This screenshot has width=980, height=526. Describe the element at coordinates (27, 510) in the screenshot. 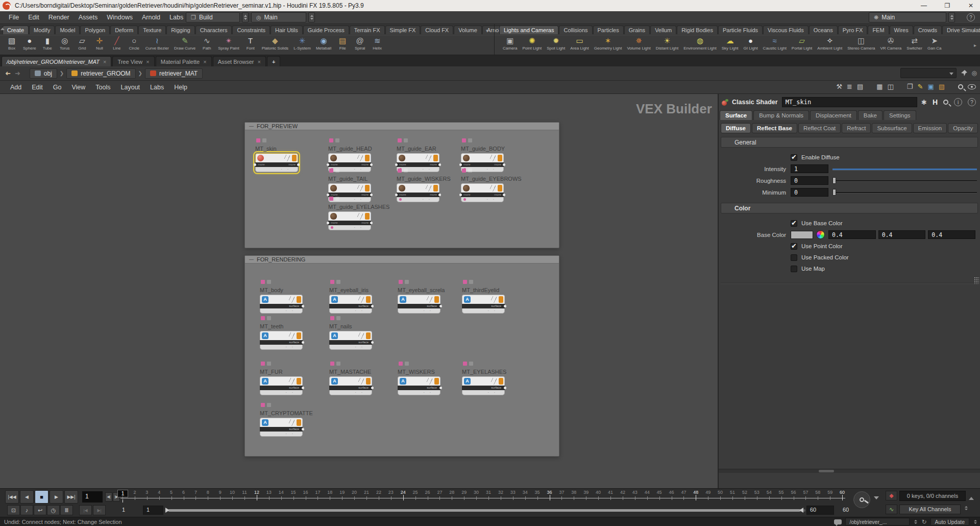

I see `audio-icon: ♪` at that location.